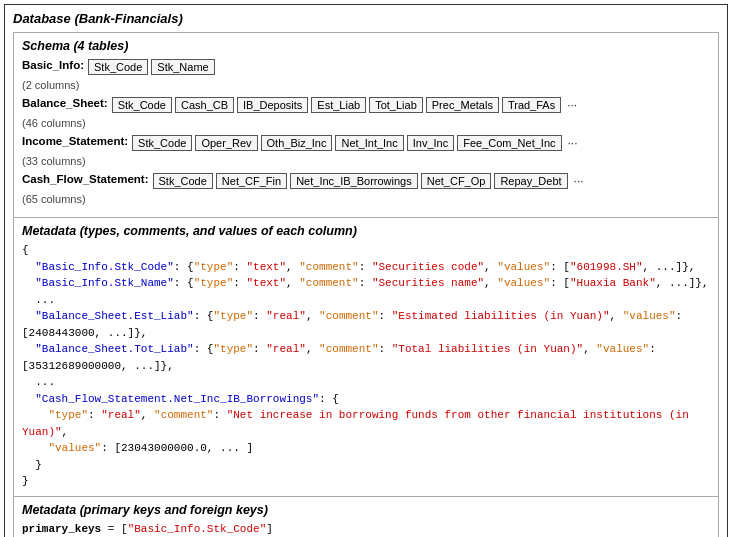 Image resolution: width=732 pixels, height=537 pixels. I want to click on table-income-statement: Income_Statement: Stk_Code Oper_Rev Oth_…, so click(366, 151).